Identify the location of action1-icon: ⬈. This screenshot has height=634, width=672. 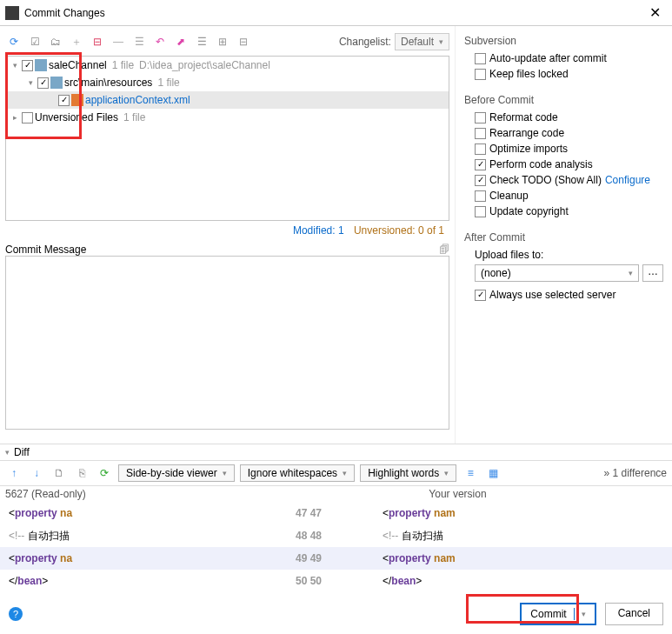
(181, 42).